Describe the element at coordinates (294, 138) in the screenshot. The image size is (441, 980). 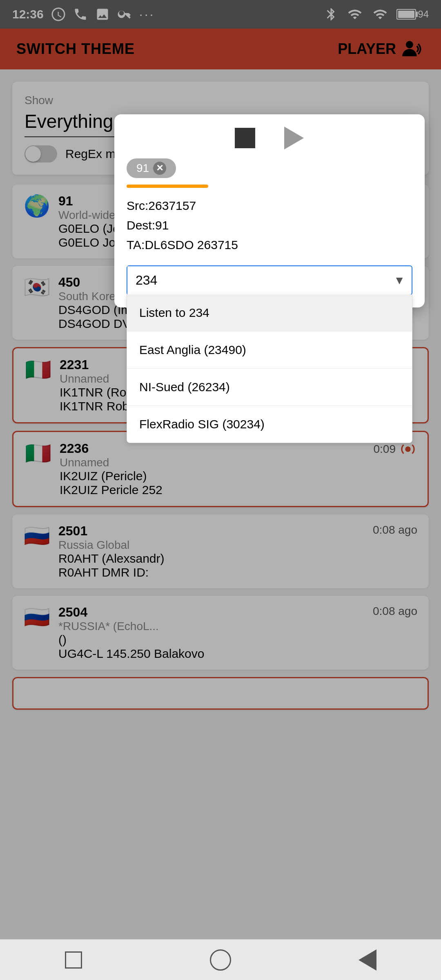
I see `play-button` at that location.